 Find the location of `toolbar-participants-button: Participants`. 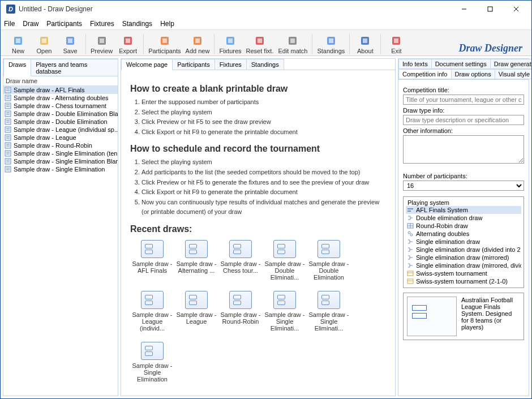

toolbar-participants-button: Participants is located at coordinates (164, 45).